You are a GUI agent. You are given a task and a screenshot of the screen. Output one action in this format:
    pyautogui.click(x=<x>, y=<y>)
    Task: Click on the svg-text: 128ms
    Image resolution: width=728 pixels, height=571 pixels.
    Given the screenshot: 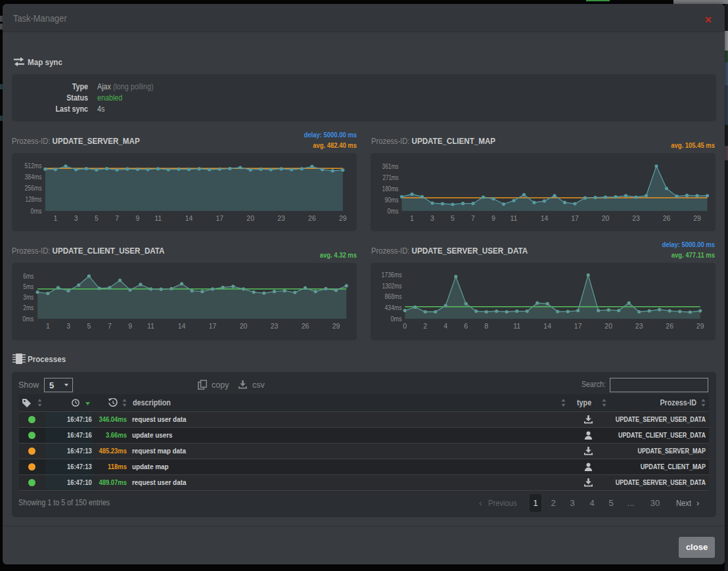 What is the action you would take?
    pyautogui.click(x=34, y=199)
    